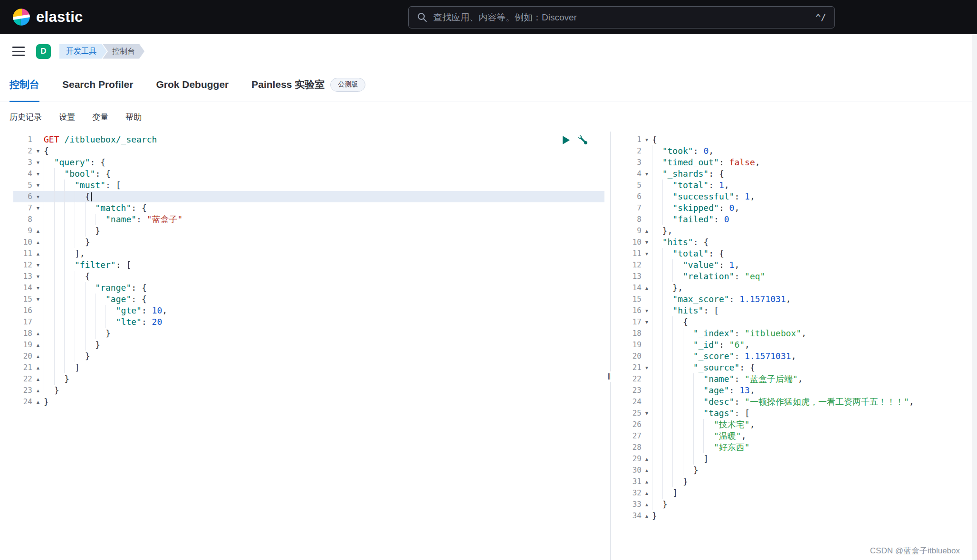  I want to click on code-line: 8"name": "蓝盒子", so click(302, 219).